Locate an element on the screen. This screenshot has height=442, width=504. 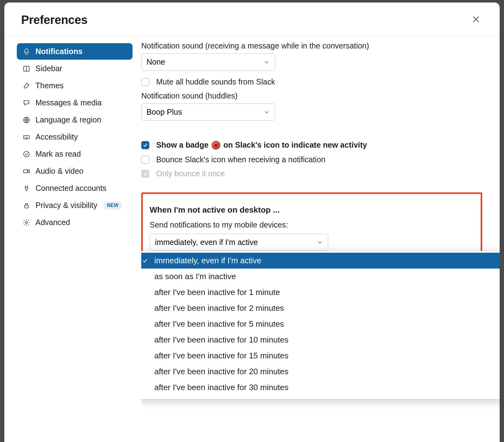
dropdown-option: after I've been inactive for 1 minute is located at coordinates (320, 292).